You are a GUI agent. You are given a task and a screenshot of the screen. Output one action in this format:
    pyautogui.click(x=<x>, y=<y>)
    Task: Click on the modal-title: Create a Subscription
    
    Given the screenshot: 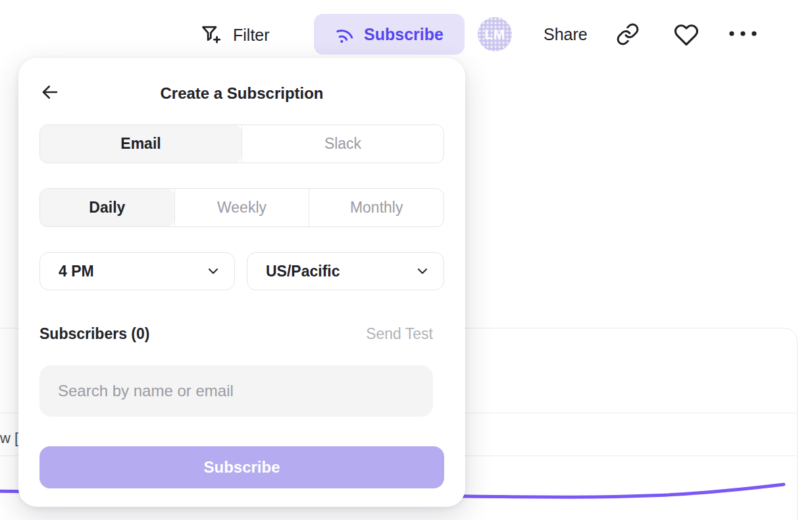 What is the action you would take?
    pyautogui.click(x=242, y=93)
    